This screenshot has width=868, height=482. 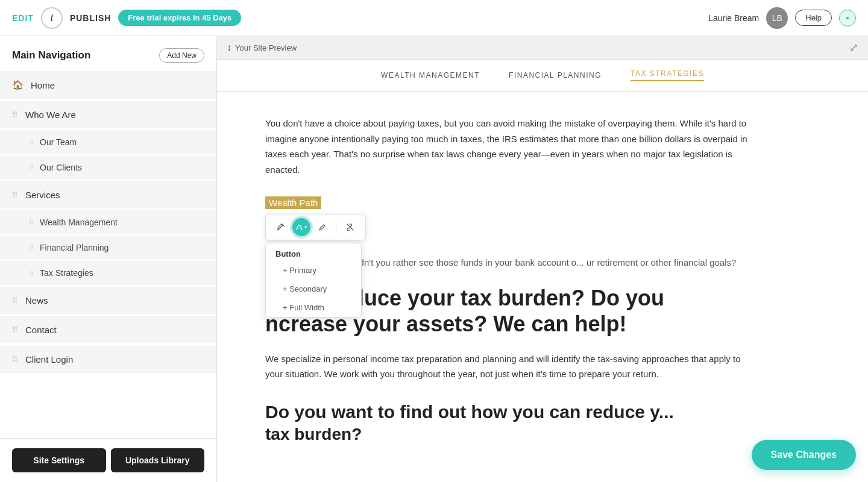 What do you see at coordinates (434, 18) in the screenshot?
I see `top-bar: EDIT t PUBLISH Free trial expires in 45 …` at bounding box center [434, 18].